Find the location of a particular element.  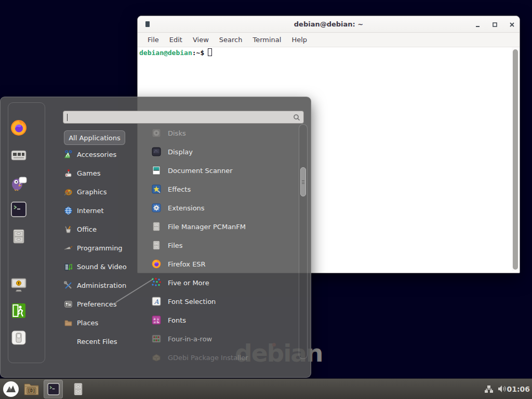

category-label: Preferences is located at coordinates (97, 304).